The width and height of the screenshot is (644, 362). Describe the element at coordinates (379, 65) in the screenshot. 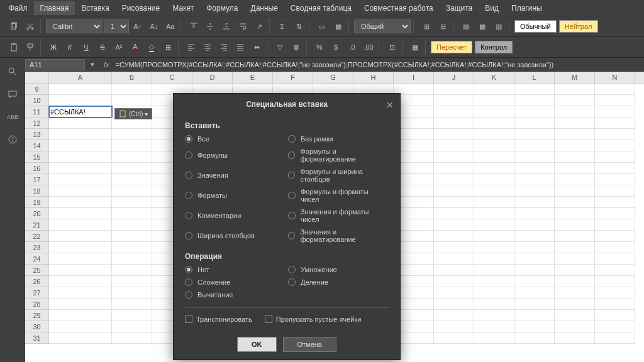

I see `formula-input` at that location.